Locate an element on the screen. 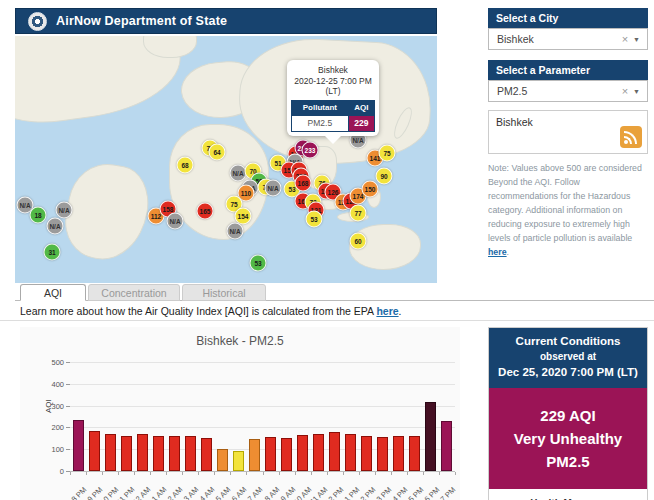 The width and height of the screenshot is (654, 500). parameter-select: PM2.5 × ▼ is located at coordinates (568, 91).